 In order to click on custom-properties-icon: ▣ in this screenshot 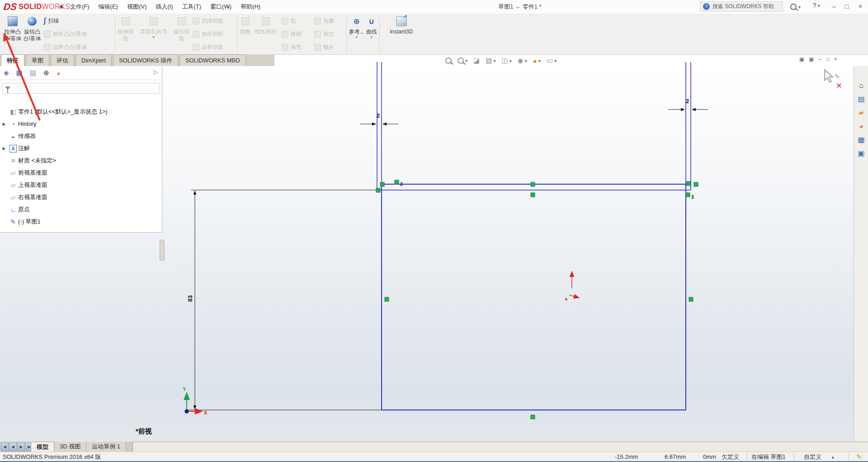, I will do `click(861, 153)`.